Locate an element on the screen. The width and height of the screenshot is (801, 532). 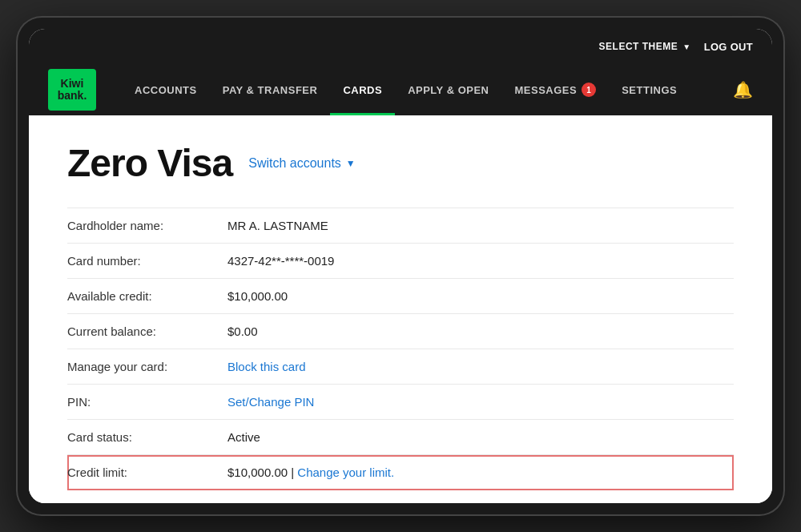
available-credit-value: $10,000.00 is located at coordinates (481, 296).